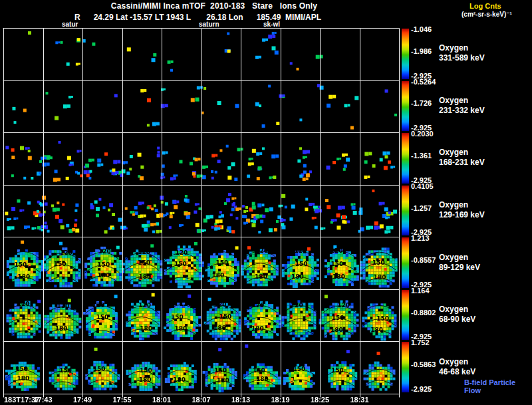 The height and width of the screenshot is (405, 532). I want to click on colorbar-max-label: 0.4105, so click(422, 186).